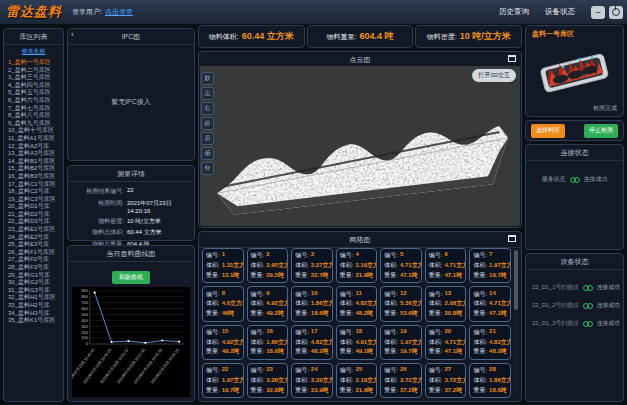 The image size is (627, 405). I want to click on sidebar-item-area: 21_盘料D2号库, so click(34, 215).